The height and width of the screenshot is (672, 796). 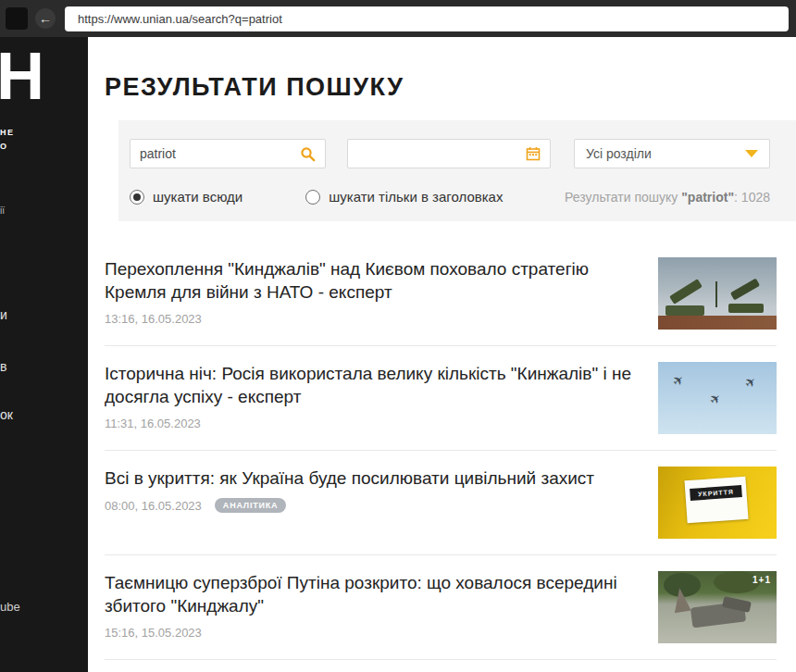 What do you see at coordinates (23, 76) in the screenshot?
I see `unian-logo: Н` at bounding box center [23, 76].